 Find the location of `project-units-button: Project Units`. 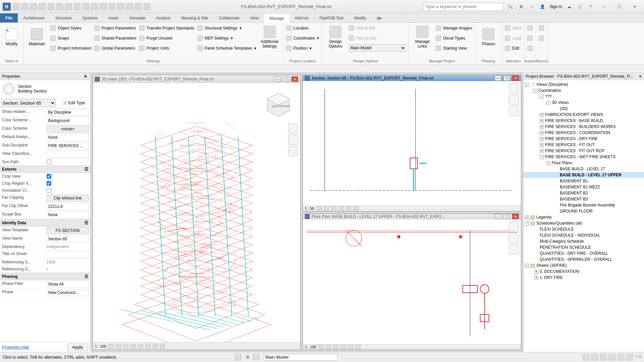

project-units-button: Project Units is located at coordinates (167, 48).